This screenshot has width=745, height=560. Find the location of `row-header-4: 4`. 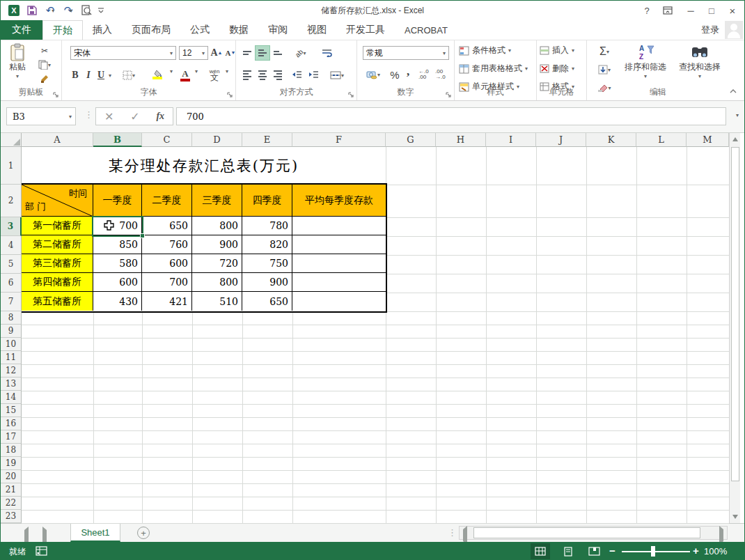

row-header-4: 4 is located at coordinates (11, 245).